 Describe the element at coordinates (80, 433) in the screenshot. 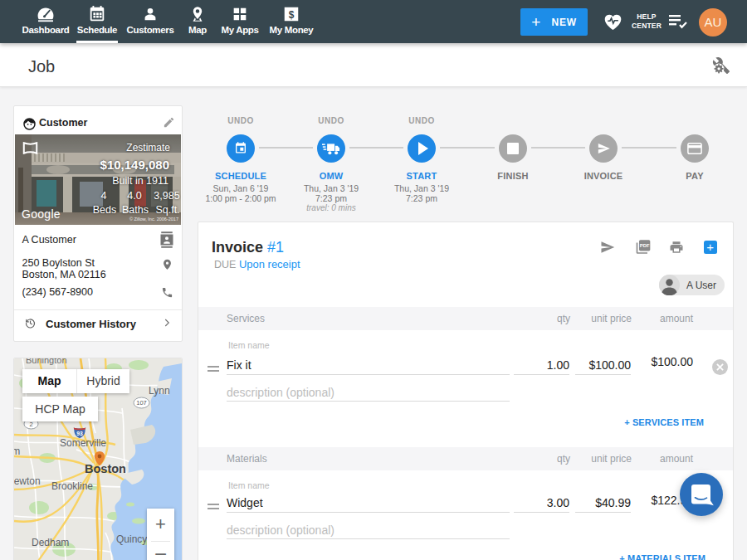

I see `svg-text: 93` at that location.